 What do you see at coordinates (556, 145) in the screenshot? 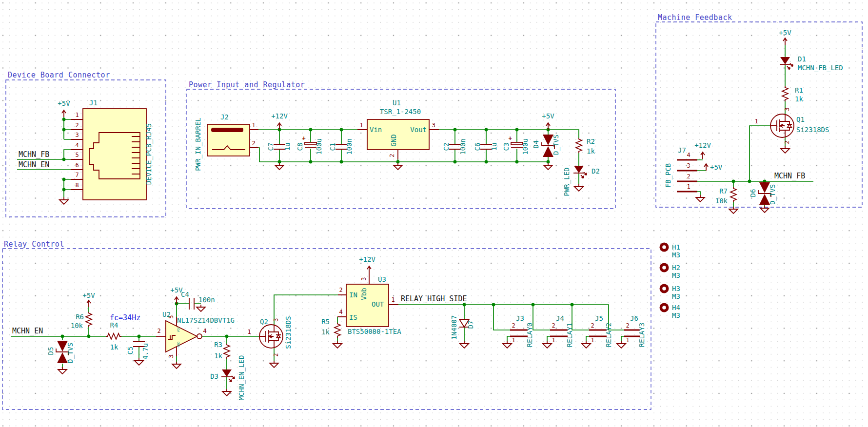
I see `value-d4: D_TVS` at bounding box center [556, 145].